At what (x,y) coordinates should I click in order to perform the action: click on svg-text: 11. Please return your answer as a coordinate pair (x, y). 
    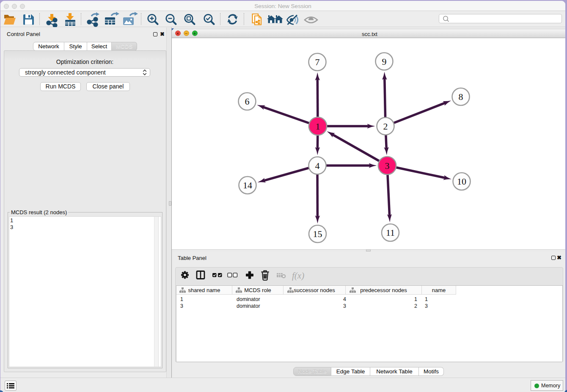
    Looking at the image, I should click on (390, 233).